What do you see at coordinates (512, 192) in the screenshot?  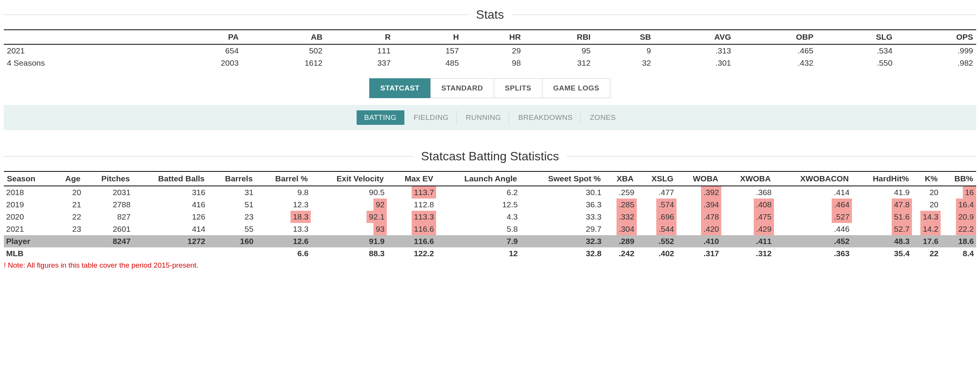 I see `statcast-cell: 6.2` at bounding box center [512, 192].